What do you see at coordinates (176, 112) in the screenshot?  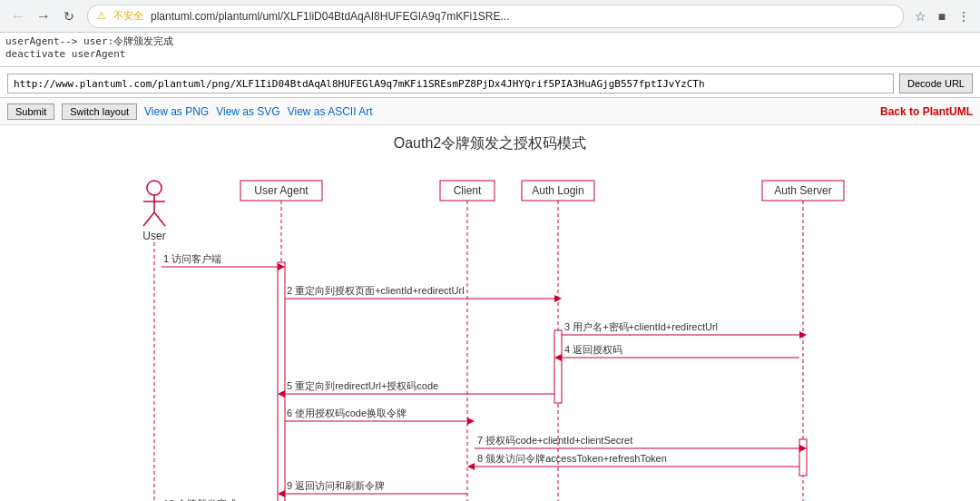 I see `view-png-link: View as PNG` at bounding box center [176, 112].